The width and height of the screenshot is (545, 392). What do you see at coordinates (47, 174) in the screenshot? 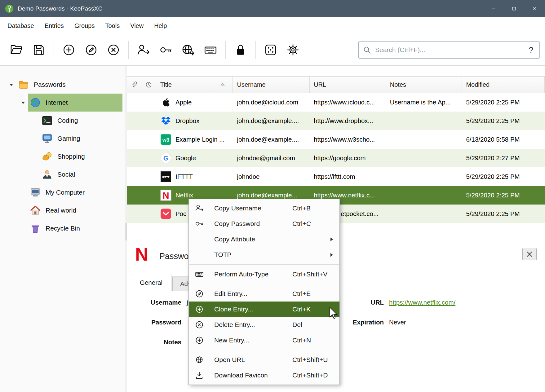
I see `person-icon` at bounding box center [47, 174].